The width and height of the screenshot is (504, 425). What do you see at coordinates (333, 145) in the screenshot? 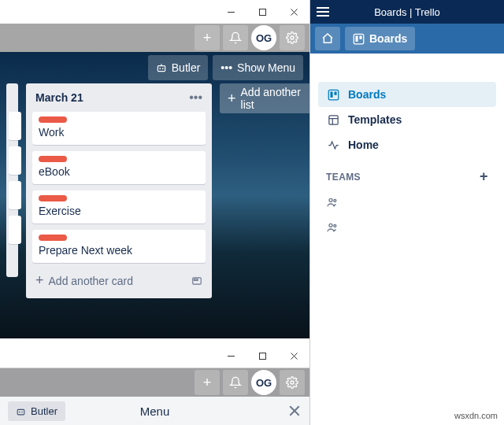
I see `pulse-icon` at bounding box center [333, 145].